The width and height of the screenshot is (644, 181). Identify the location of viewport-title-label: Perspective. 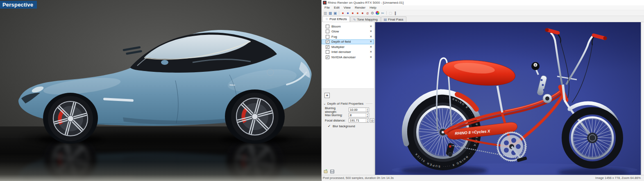
(18, 5).